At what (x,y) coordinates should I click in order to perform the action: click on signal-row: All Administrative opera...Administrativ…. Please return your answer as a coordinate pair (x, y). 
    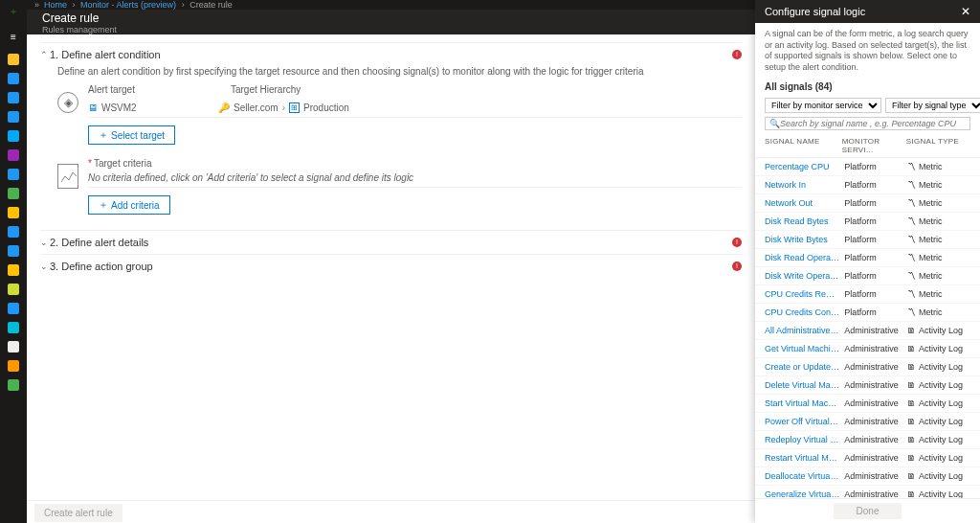
    Looking at the image, I should click on (867, 331).